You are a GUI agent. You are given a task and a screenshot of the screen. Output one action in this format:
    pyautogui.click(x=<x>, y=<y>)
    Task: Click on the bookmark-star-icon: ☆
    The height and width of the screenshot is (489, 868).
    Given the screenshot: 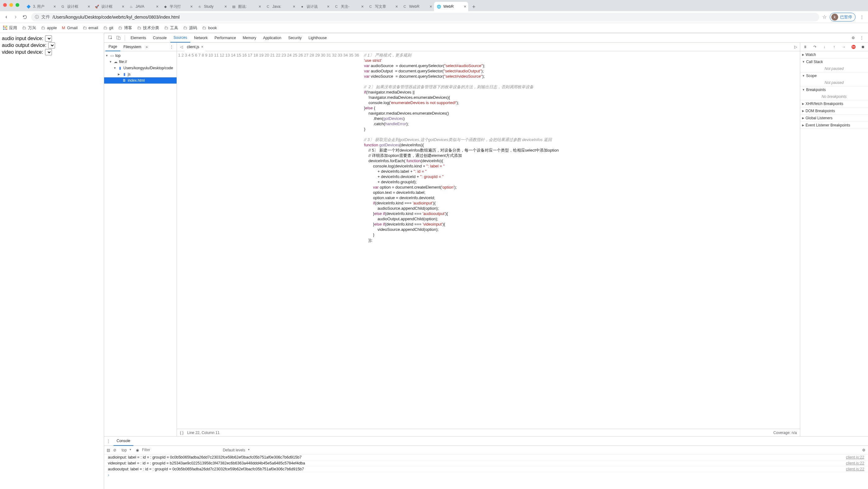 What is the action you would take?
    pyautogui.click(x=824, y=17)
    